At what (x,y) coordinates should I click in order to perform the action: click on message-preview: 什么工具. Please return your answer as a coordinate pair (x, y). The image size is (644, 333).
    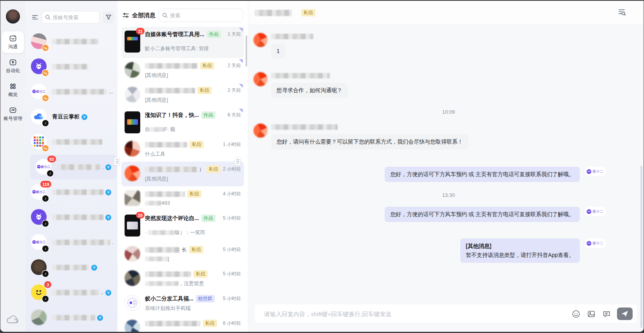
    Looking at the image, I should click on (193, 154).